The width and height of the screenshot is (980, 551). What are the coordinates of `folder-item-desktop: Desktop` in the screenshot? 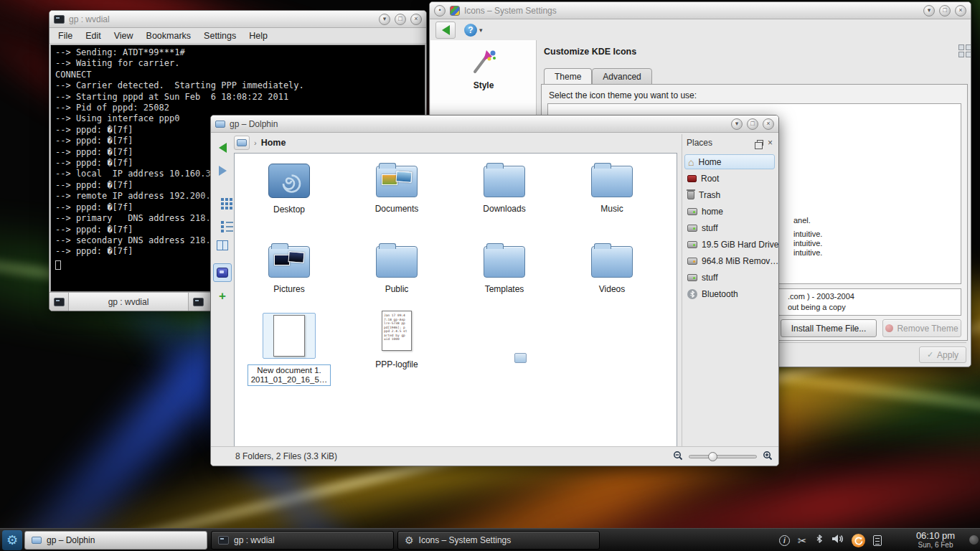 It's located at (289, 187).